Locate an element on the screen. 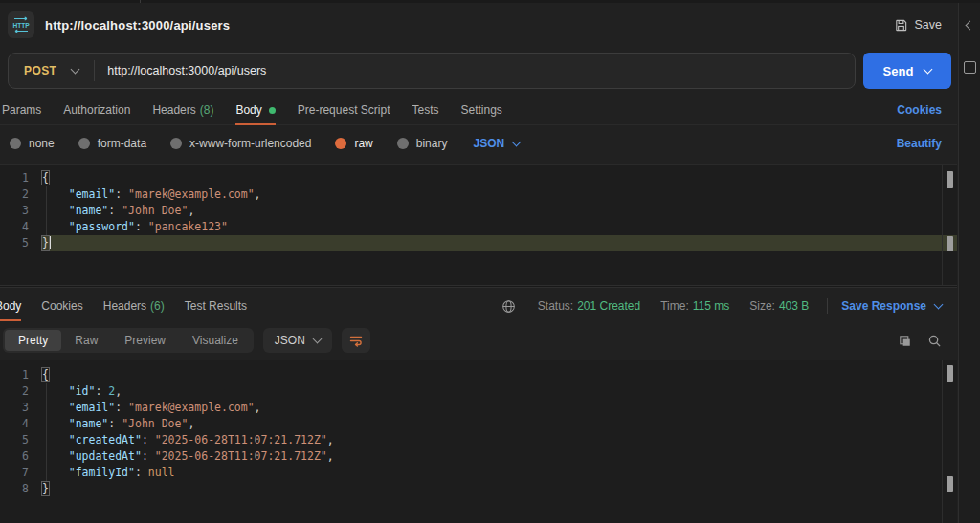  unsaved-dot-icon is located at coordinates (272, 111).